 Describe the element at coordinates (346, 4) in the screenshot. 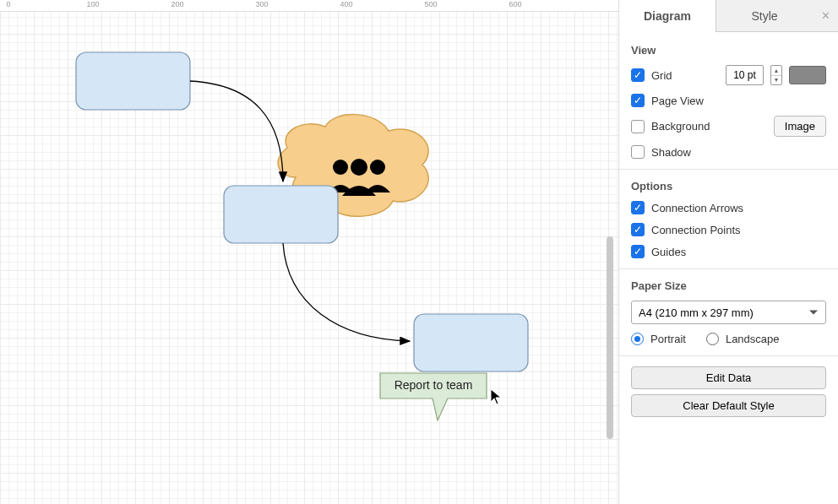

I see `ruler-tick: 400` at that location.